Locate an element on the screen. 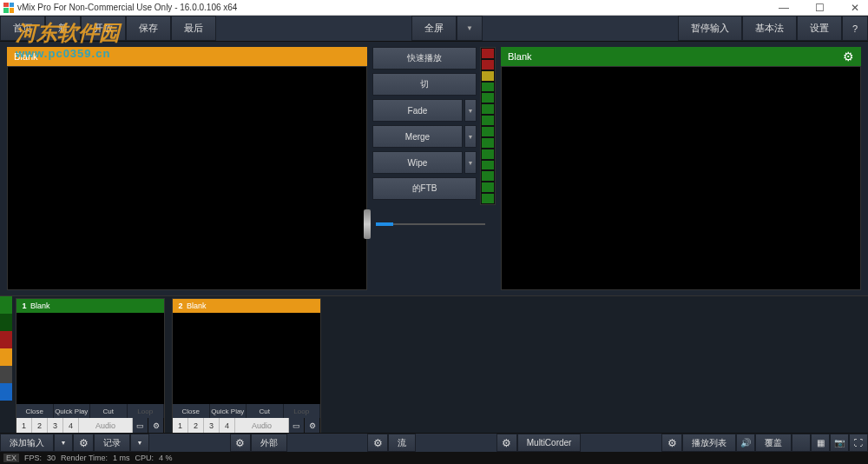 The width and height of the screenshot is (868, 464). category-tab-orange is located at coordinates (6, 357).